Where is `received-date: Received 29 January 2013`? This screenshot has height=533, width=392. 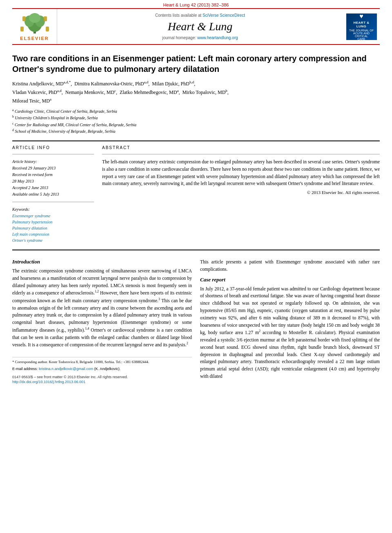 received-date: Received 29 January 2013 is located at coordinates (34, 168).